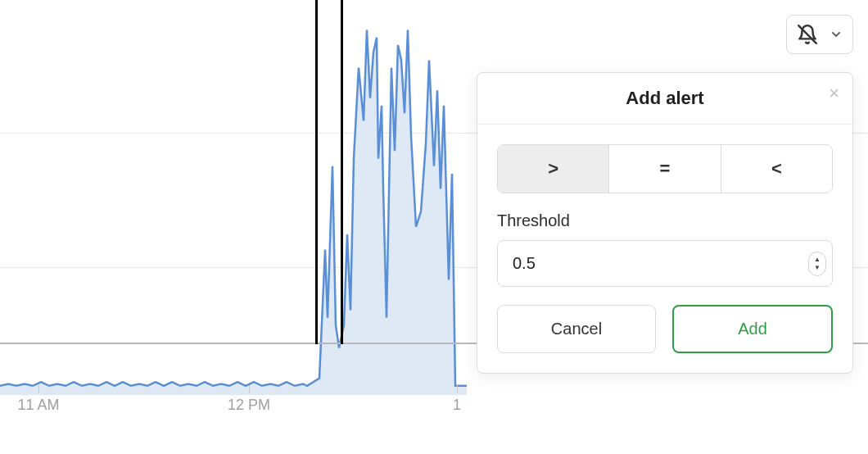  Describe the element at coordinates (817, 264) in the screenshot. I see `threshold-stepper: ▲ ▼` at that location.